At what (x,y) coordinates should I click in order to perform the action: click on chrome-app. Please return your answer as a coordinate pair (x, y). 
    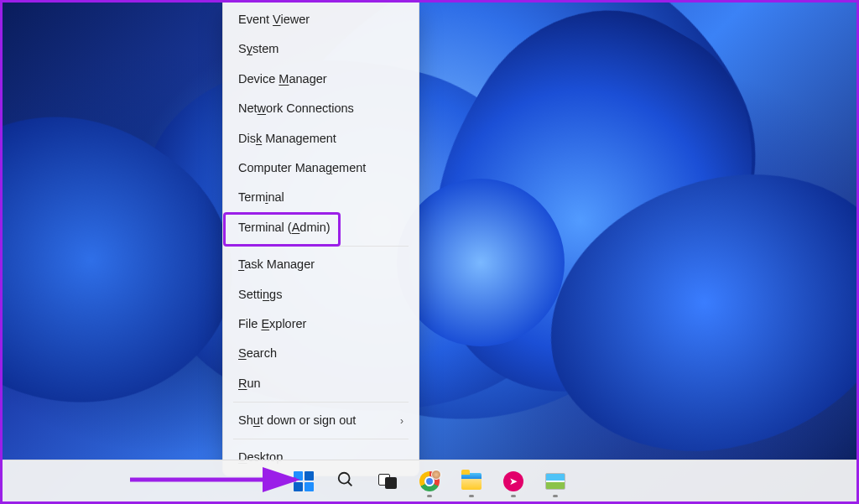
    Looking at the image, I should click on (430, 481).